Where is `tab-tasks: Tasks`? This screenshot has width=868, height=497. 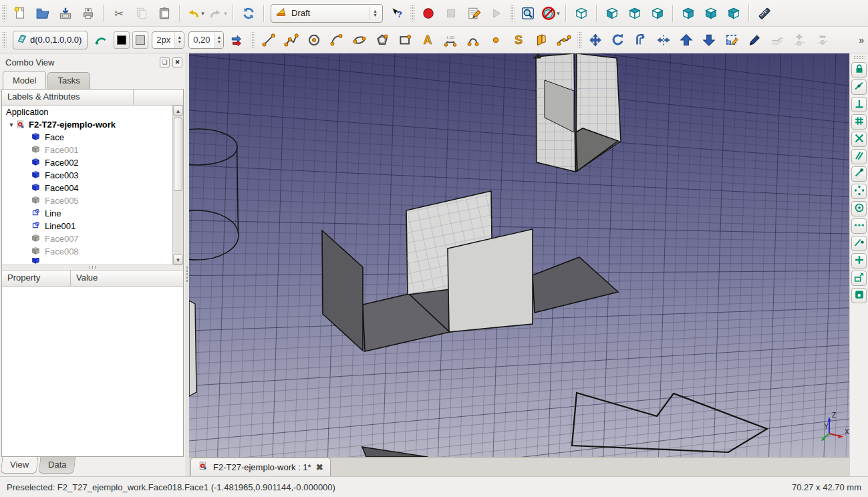 tab-tasks: Tasks is located at coordinates (68, 80).